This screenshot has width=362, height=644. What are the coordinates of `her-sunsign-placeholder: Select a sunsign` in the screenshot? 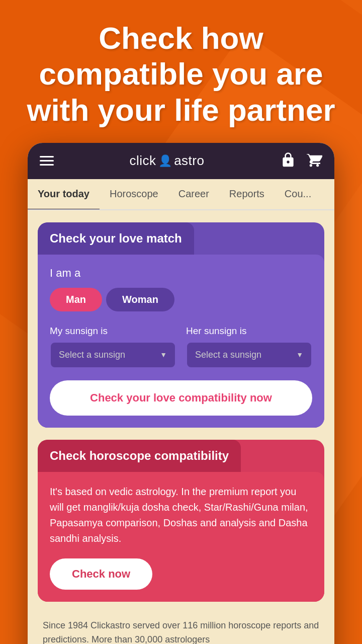 It's located at (228, 355).